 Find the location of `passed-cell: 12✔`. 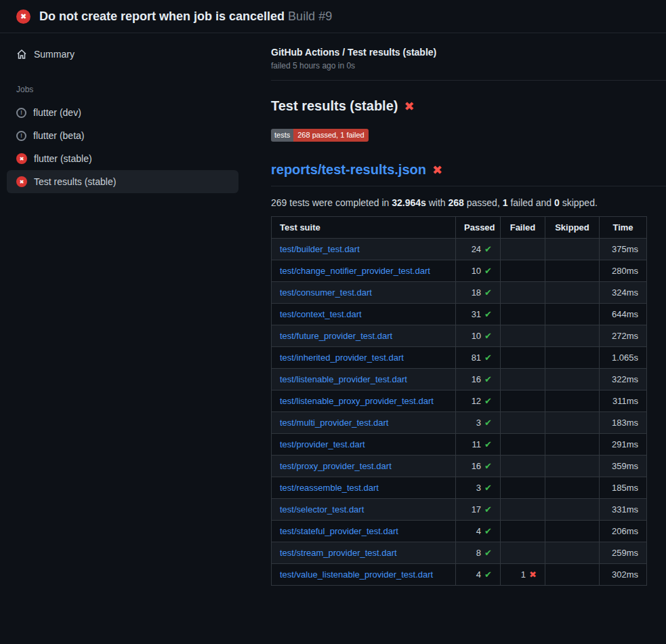

passed-cell: 12✔ is located at coordinates (478, 401).